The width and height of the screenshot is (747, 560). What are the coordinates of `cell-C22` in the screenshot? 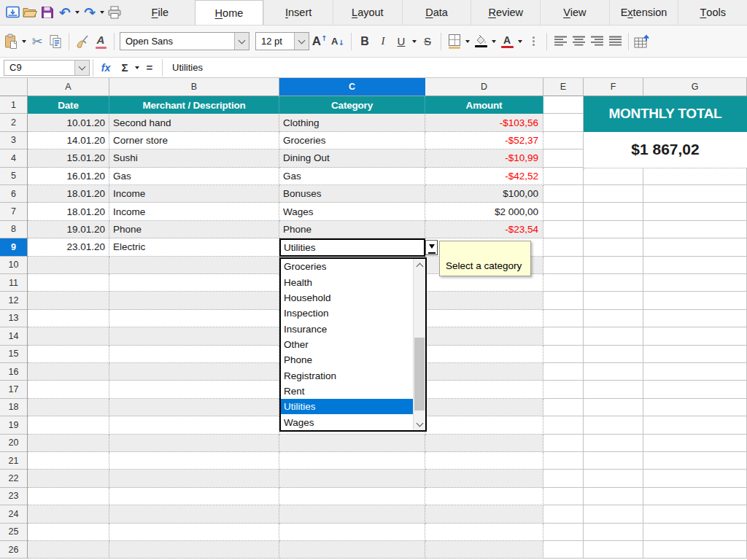 It's located at (352, 478).